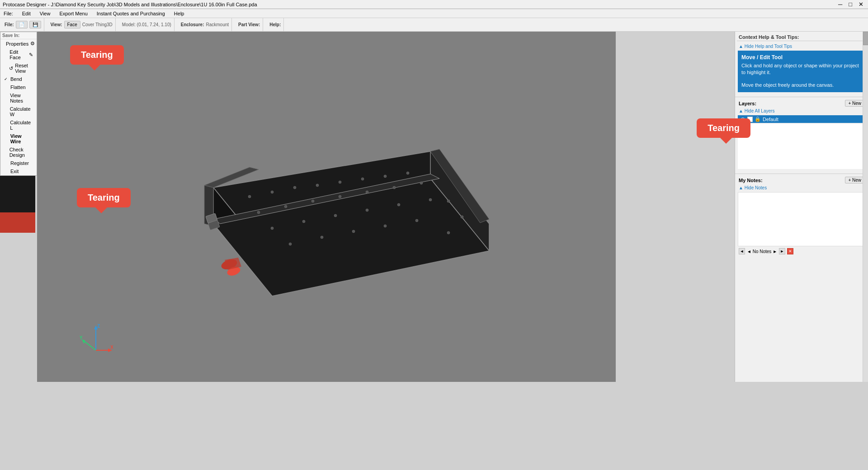 The image size is (868, 470). What do you see at coordinates (11, 69) in the screenshot?
I see `reset-icon: ↺` at bounding box center [11, 69].